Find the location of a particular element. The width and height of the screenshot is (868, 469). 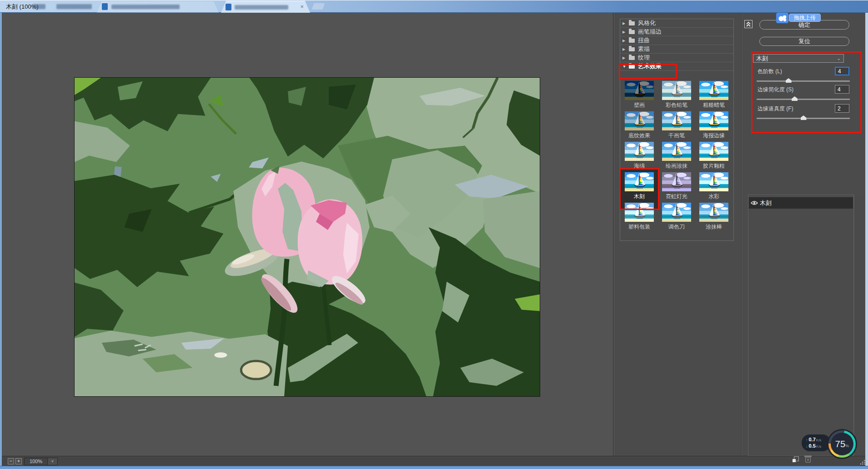

speed-unit: K/s is located at coordinates (819, 440).